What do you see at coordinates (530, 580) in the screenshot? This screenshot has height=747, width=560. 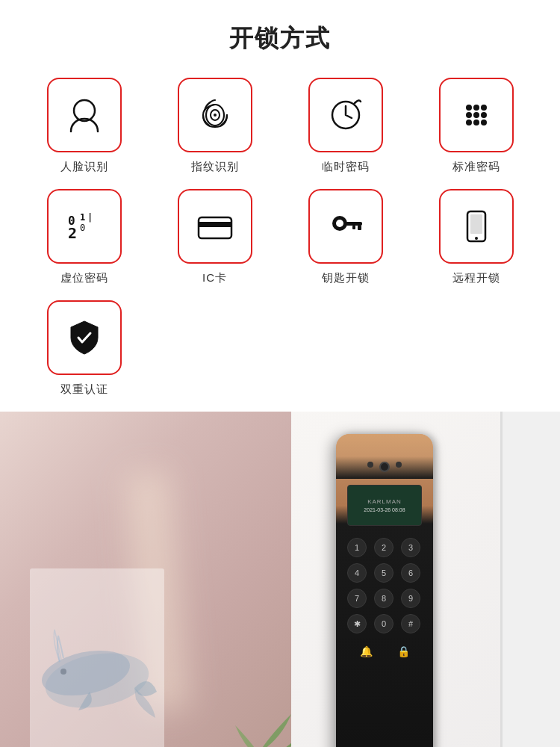 I see `door-frame` at bounding box center [530, 580].